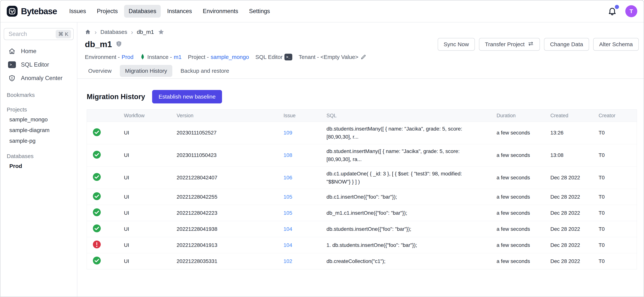 This screenshot has height=297, width=644. Describe the element at coordinates (574, 155) in the screenshot. I see `created-cell: 13:08` at that location.